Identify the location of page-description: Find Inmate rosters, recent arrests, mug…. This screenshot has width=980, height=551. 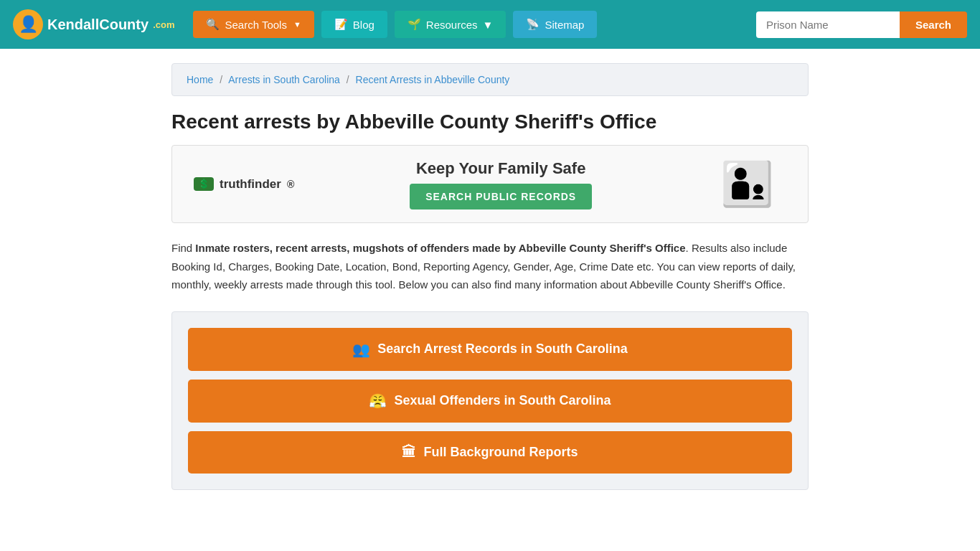
(490, 267).